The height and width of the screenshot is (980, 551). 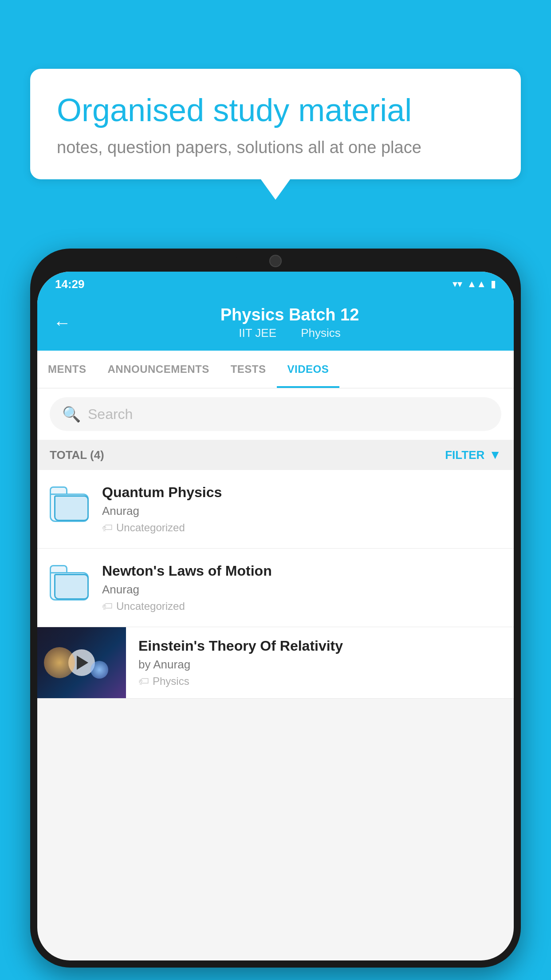 What do you see at coordinates (302, 493) in the screenshot?
I see `video-title: Quantum Physics` at bounding box center [302, 493].